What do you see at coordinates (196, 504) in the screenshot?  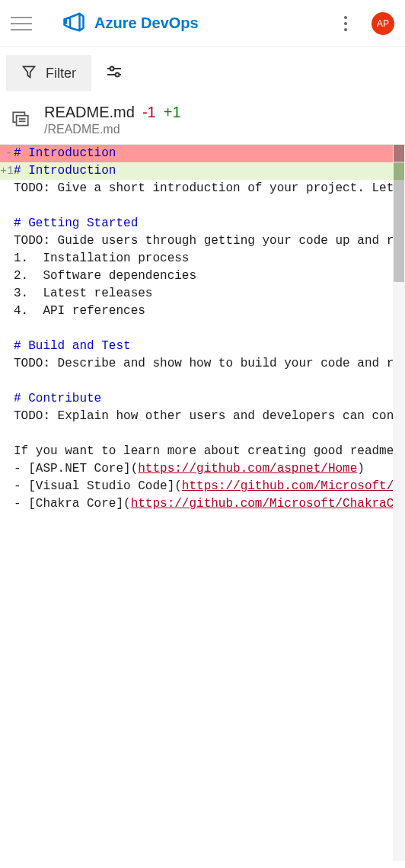 I see `diff-line: - [Chakra Core](https://github.com/Micro…` at bounding box center [196, 504].